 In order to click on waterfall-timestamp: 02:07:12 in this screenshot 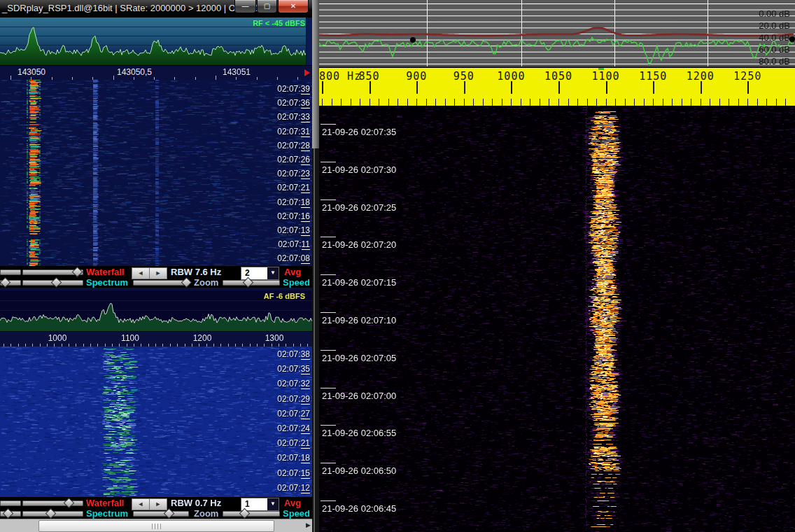, I will do `click(294, 488)`.